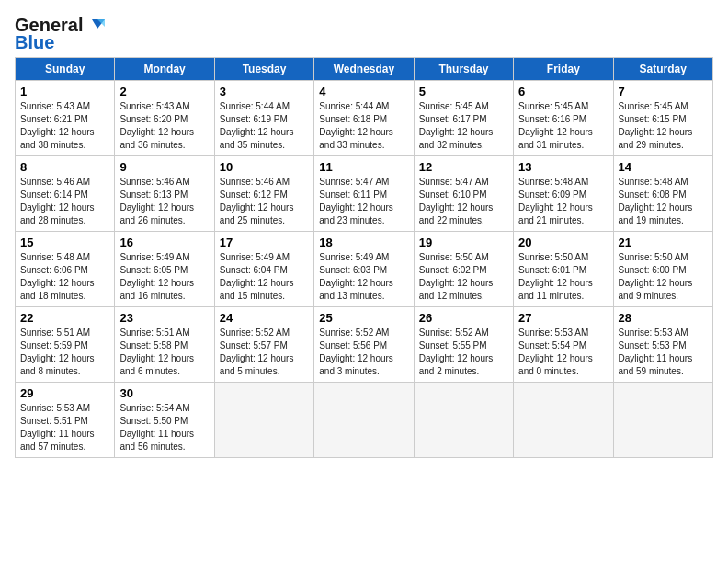  Describe the element at coordinates (664, 243) in the screenshot. I see `day-number: 21` at that location.